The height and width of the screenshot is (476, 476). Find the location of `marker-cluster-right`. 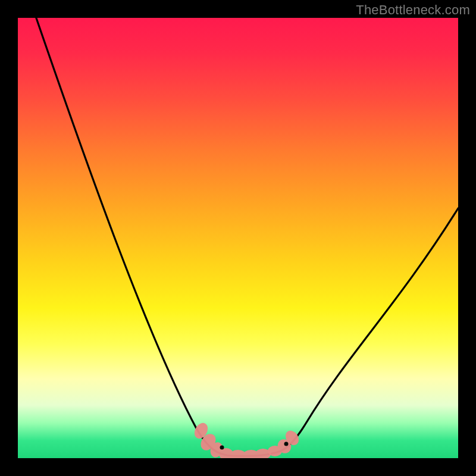

marker-cluster-right is located at coordinates (284, 443).